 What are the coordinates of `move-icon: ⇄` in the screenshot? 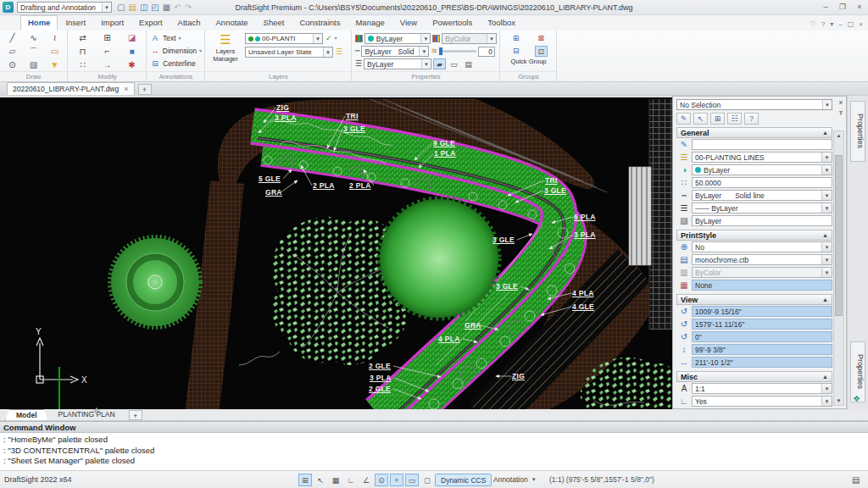 It's located at (83, 38).